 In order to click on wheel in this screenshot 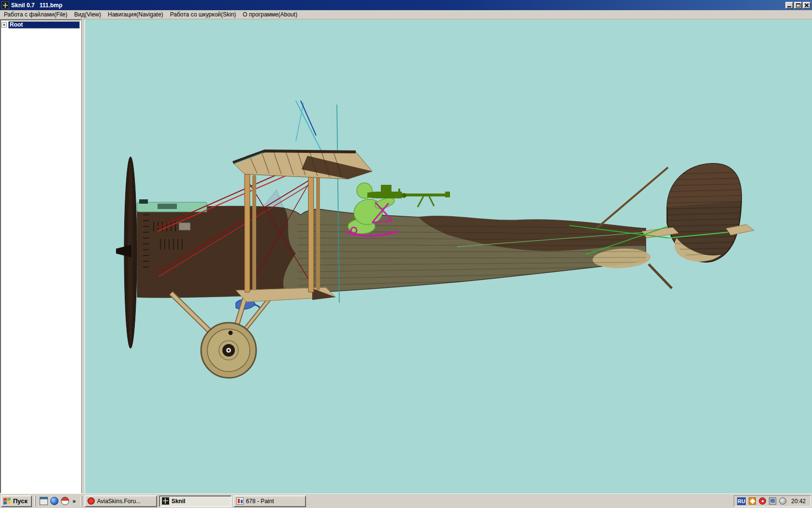, I will do `click(229, 350)`.